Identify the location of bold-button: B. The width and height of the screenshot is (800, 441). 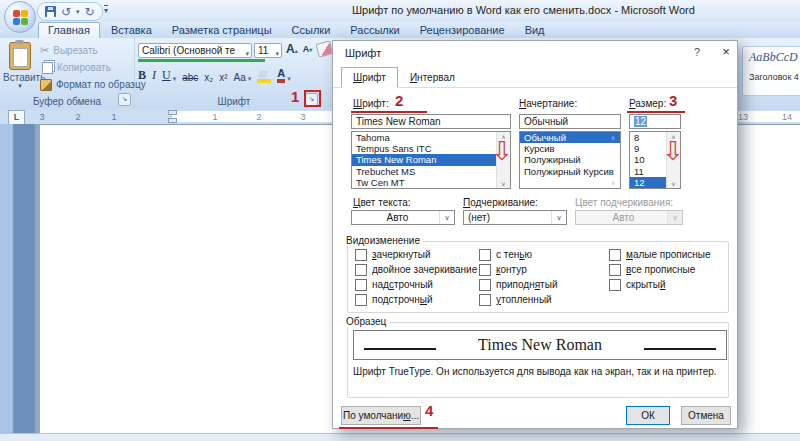
(142, 76).